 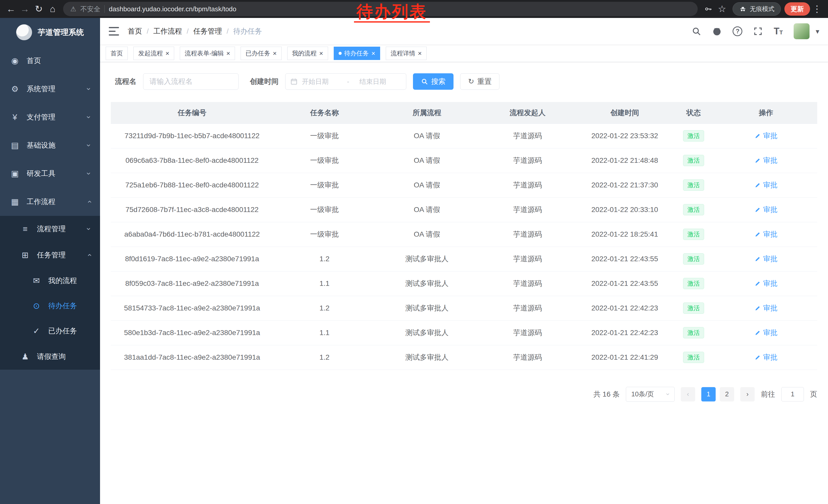 I want to click on date-range-picker: 开始日期 - 结束日期, so click(x=346, y=81).